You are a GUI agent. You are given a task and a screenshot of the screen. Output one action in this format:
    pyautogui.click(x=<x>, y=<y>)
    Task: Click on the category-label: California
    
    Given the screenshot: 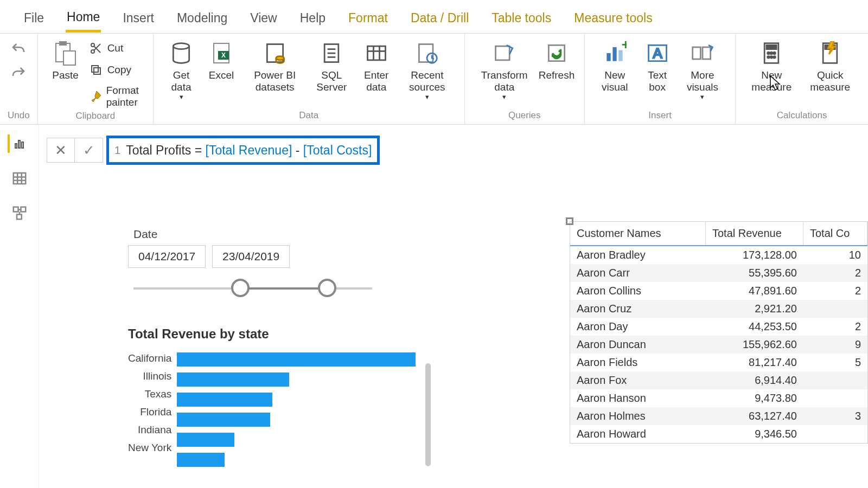 What is the action you would take?
    pyautogui.click(x=150, y=358)
    